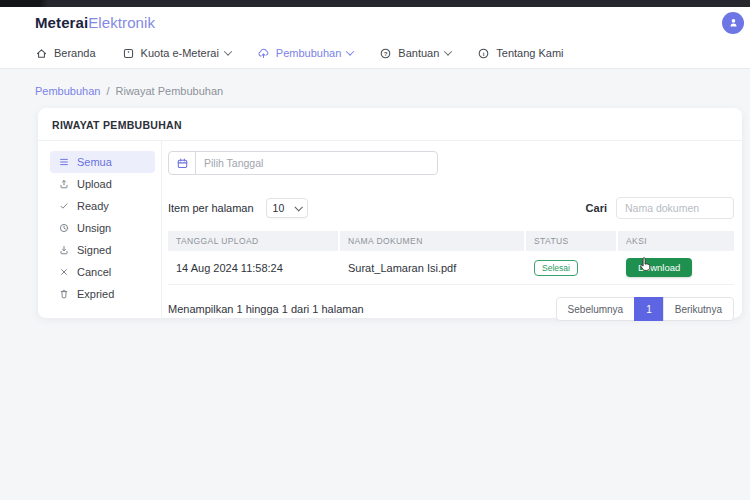 The width and height of the screenshot is (750, 500). What do you see at coordinates (180, 53) in the screenshot?
I see `nav-label: Kuota e-Meterai` at bounding box center [180, 53].